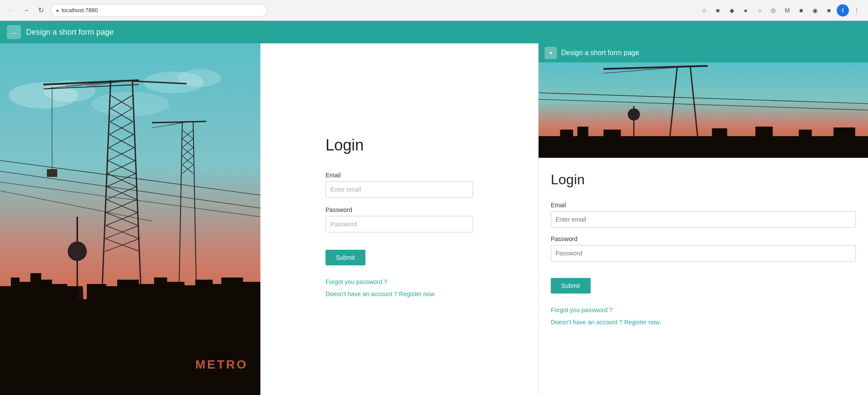  What do you see at coordinates (26, 10) in the screenshot?
I see `nav-buttons: ← → ↻` at bounding box center [26, 10].